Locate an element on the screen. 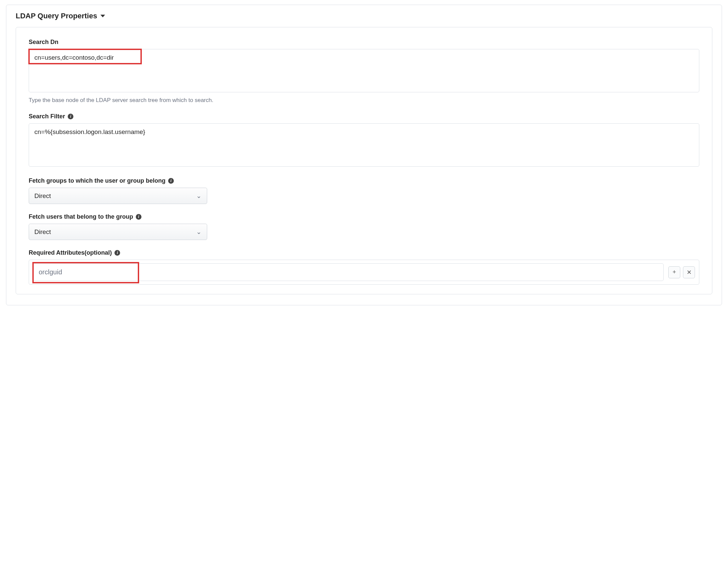  search-dn-label: Search Dn is located at coordinates (364, 42).